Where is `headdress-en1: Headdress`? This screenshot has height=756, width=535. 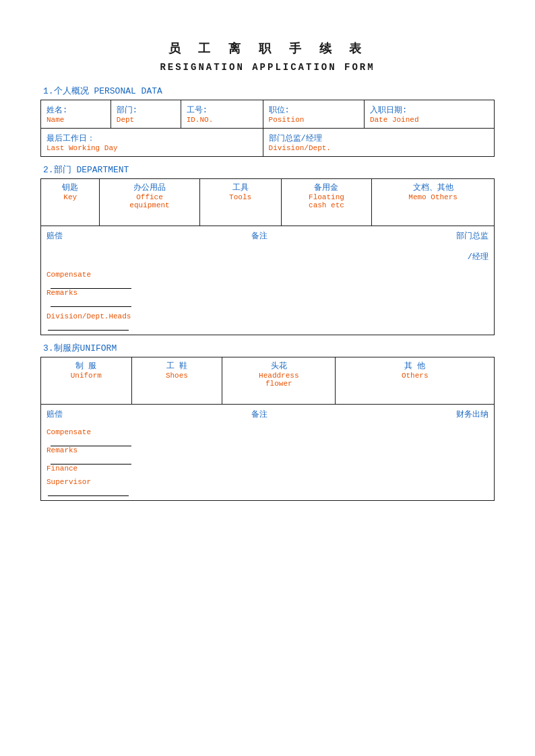 headdress-en1: Headdress is located at coordinates (279, 376).